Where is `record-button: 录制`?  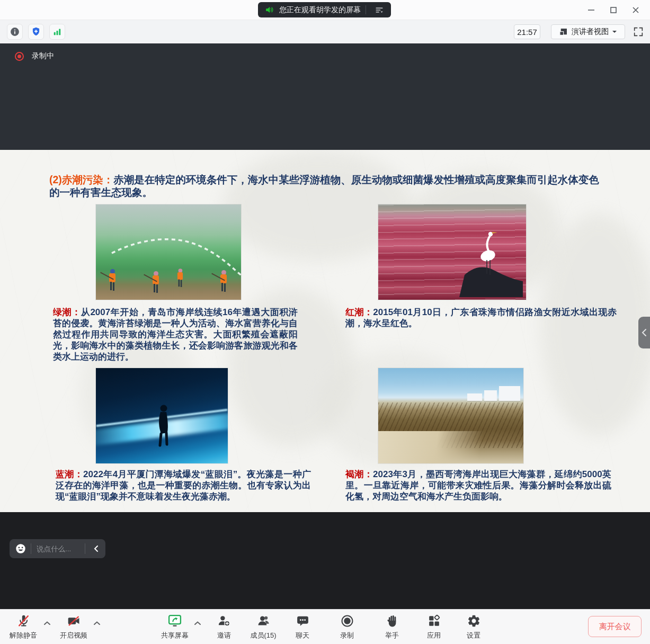 record-button: 录制 is located at coordinates (347, 628).